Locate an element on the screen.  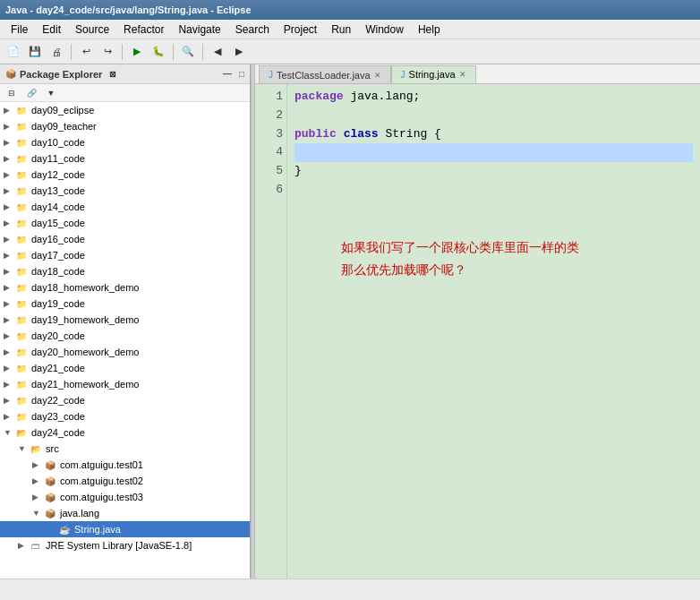
tab-testclassloader: J TestClassLoader.java ✕ is located at coordinates (325, 74).